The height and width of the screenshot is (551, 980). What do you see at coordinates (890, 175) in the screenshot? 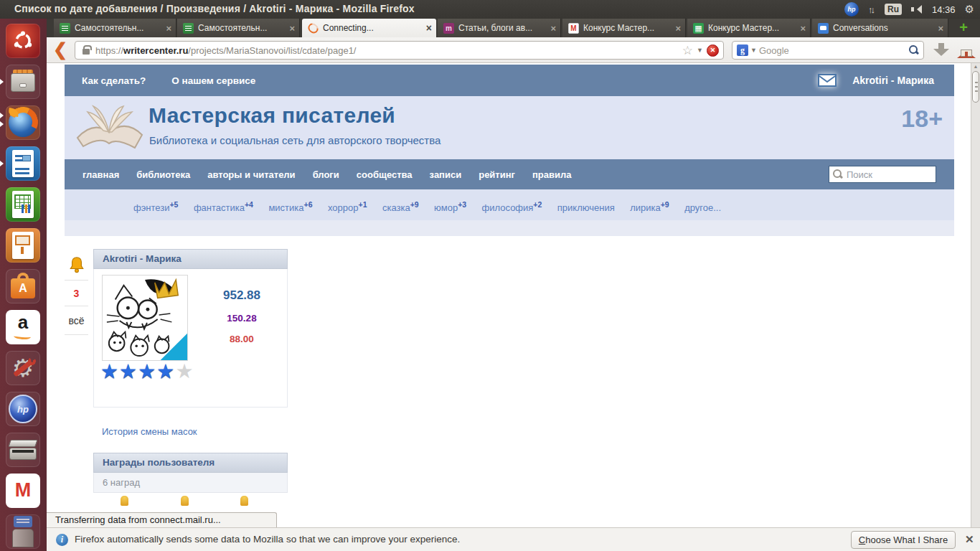
I see `site-search-input` at bounding box center [890, 175].